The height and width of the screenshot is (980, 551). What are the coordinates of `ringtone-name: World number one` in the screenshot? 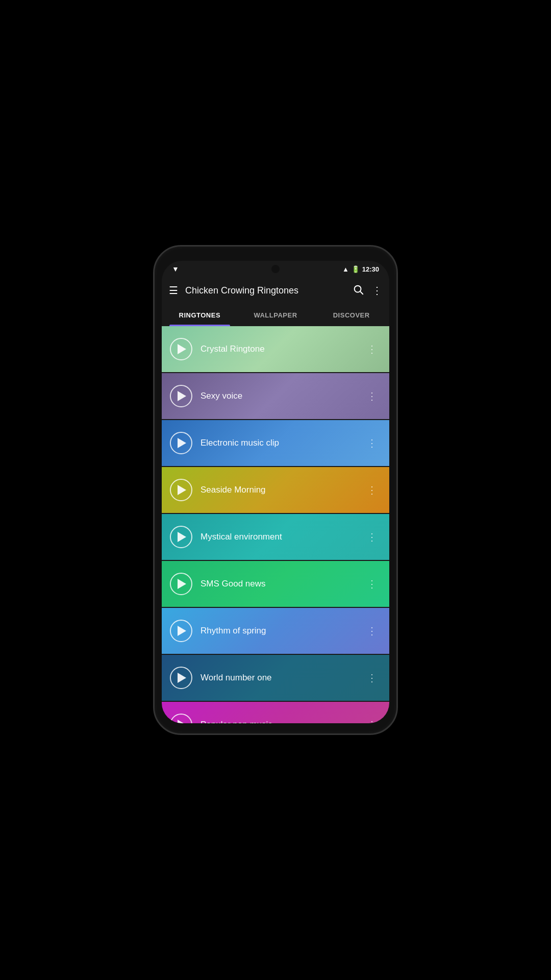 It's located at (282, 678).